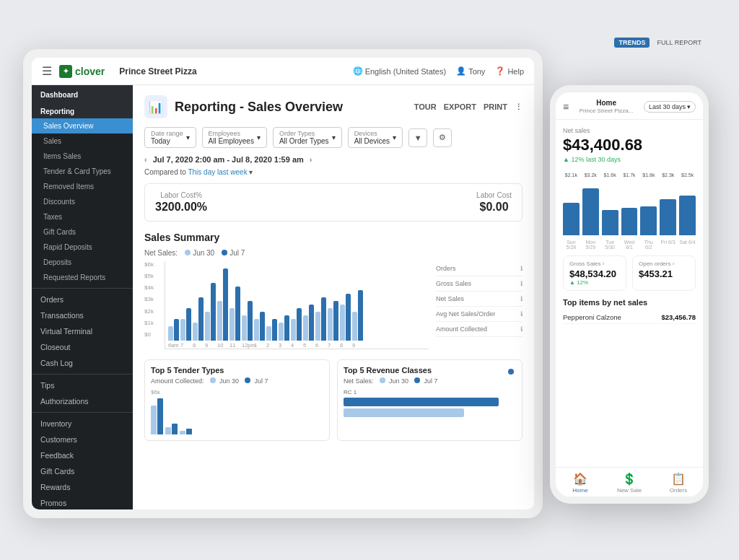 The height and width of the screenshot is (560, 739). Describe the element at coordinates (426, 107) in the screenshot. I see `tour-button: TOUR` at that location.